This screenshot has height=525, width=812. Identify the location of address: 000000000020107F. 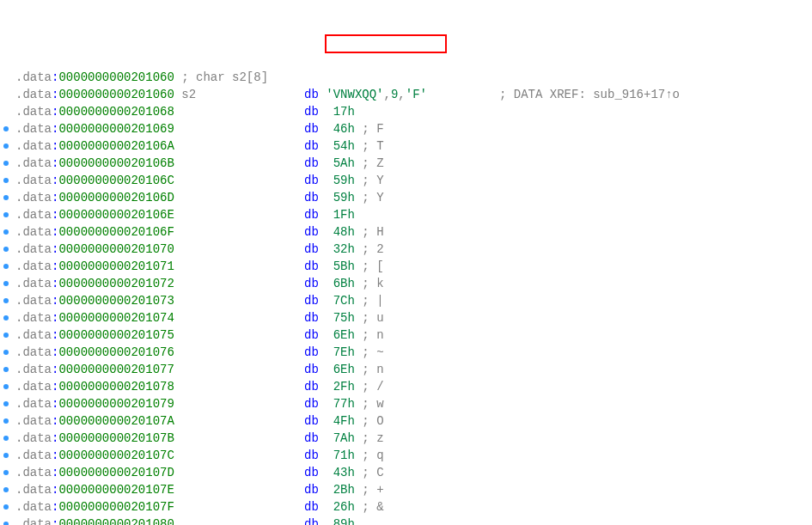
(116, 507).